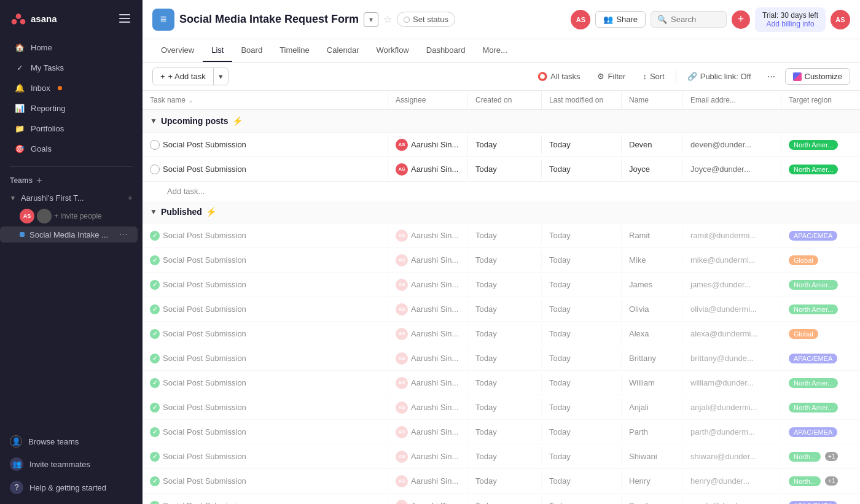 This screenshot has height=504, width=860. Describe the element at coordinates (431, 20) in the screenshot. I see `status-text: Set status` at that location.